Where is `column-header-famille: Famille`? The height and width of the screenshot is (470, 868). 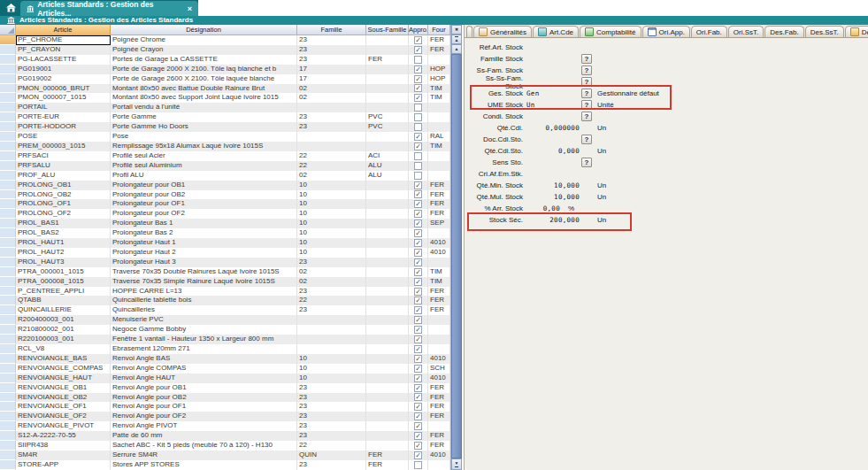 column-header-famille: Famille is located at coordinates (332, 30).